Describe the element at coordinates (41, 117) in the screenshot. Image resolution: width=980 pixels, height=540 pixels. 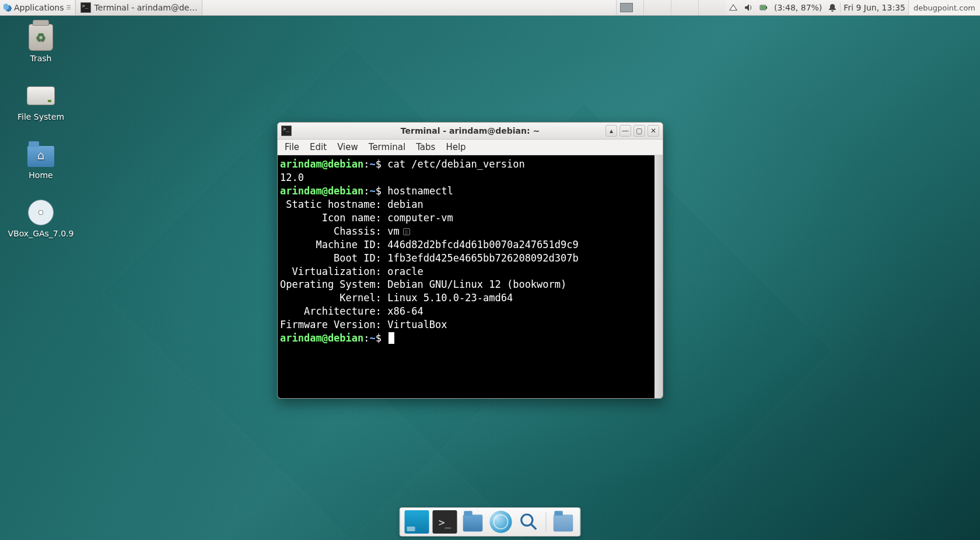
I see `desktop-icon-label: File System` at that location.